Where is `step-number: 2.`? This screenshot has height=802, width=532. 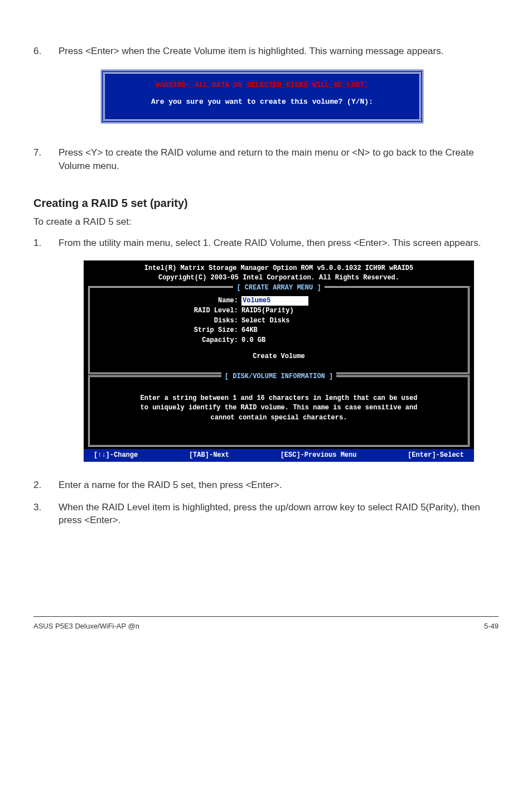
step-number: 2. is located at coordinates (46, 485).